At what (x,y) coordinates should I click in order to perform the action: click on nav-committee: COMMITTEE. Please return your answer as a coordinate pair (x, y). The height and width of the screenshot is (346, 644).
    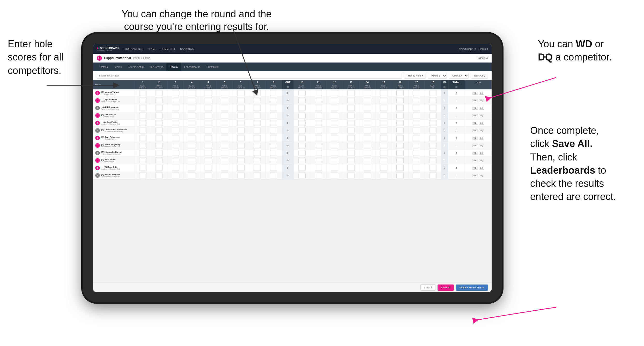
    Looking at the image, I should click on (168, 49).